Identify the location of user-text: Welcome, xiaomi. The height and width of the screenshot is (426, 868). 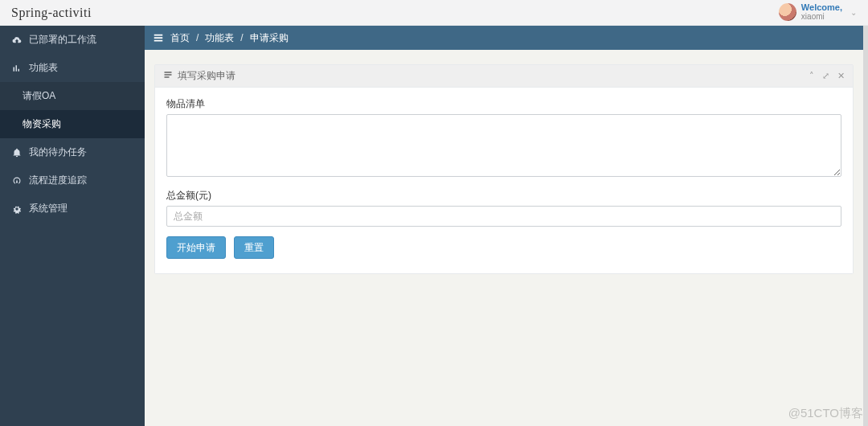
(821, 12).